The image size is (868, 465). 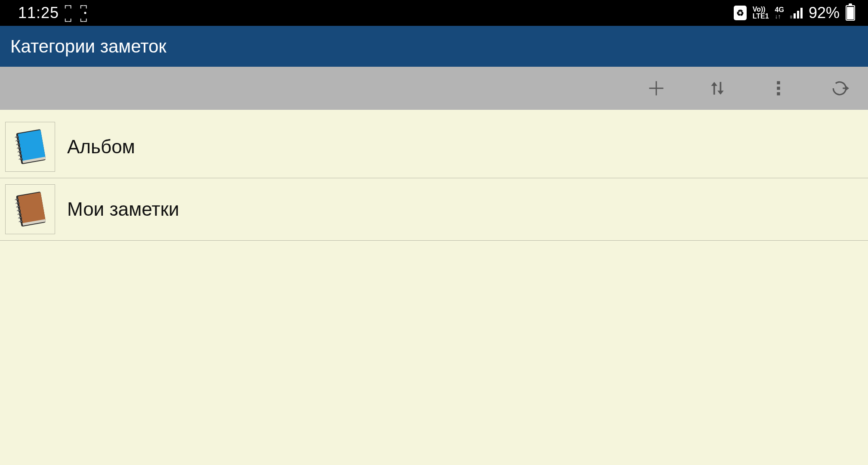 I want to click on category-label: Мои заметки, so click(x=123, y=209).